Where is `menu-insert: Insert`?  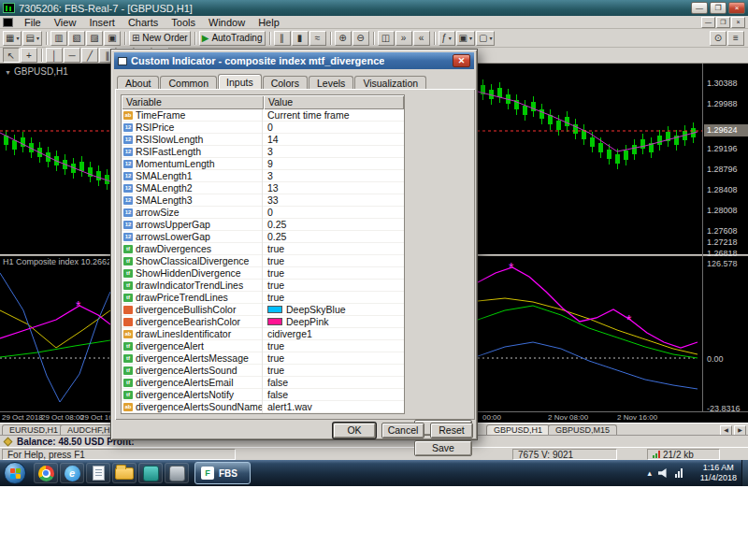
menu-insert: Insert is located at coordinates (102, 22).